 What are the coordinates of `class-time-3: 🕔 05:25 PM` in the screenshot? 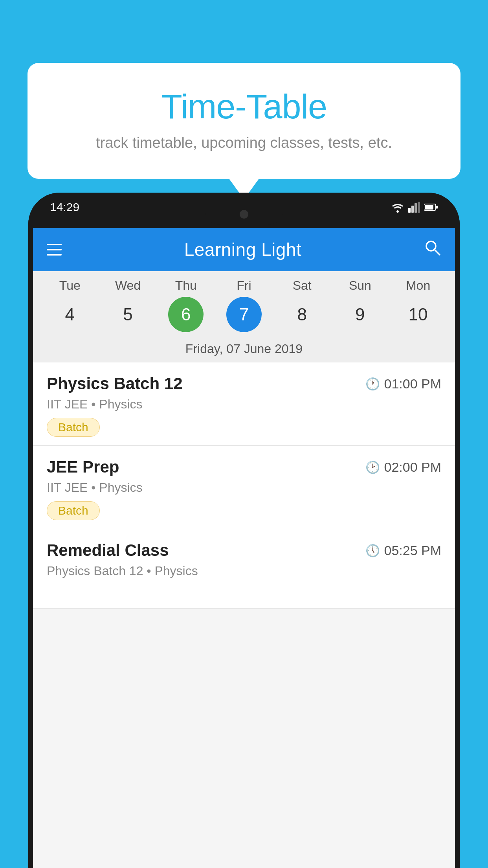 It's located at (403, 550).